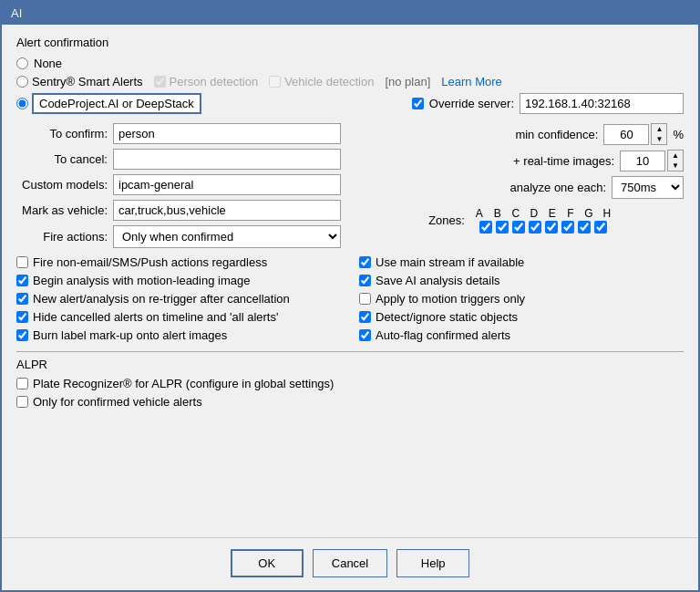 The height and width of the screenshot is (592, 700). What do you see at coordinates (584, 227) in the screenshot?
I see `zone-g-check` at bounding box center [584, 227].